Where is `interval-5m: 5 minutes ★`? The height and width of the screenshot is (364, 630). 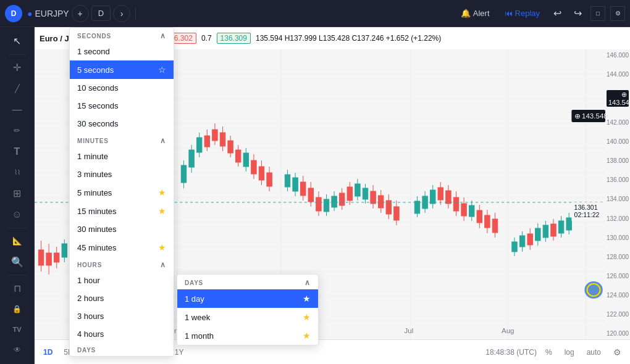 interval-5m: 5 minutes ★ is located at coordinates (122, 192).